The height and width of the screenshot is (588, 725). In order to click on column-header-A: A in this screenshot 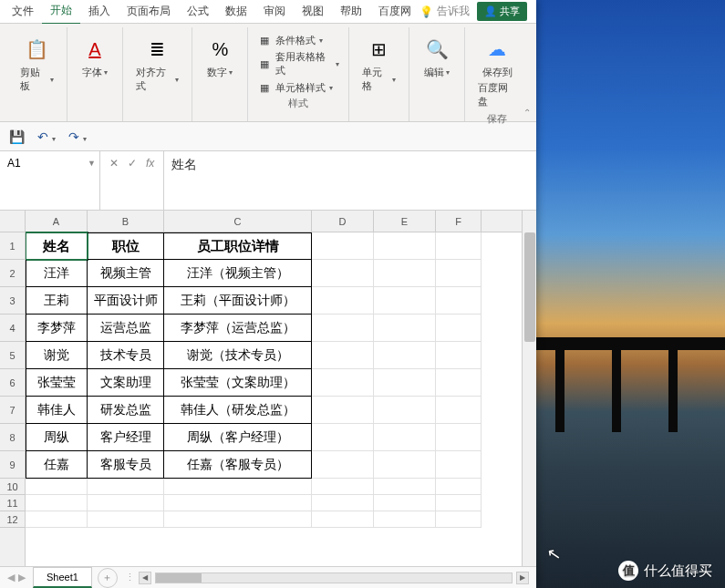, I will do `click(57, 221)`.